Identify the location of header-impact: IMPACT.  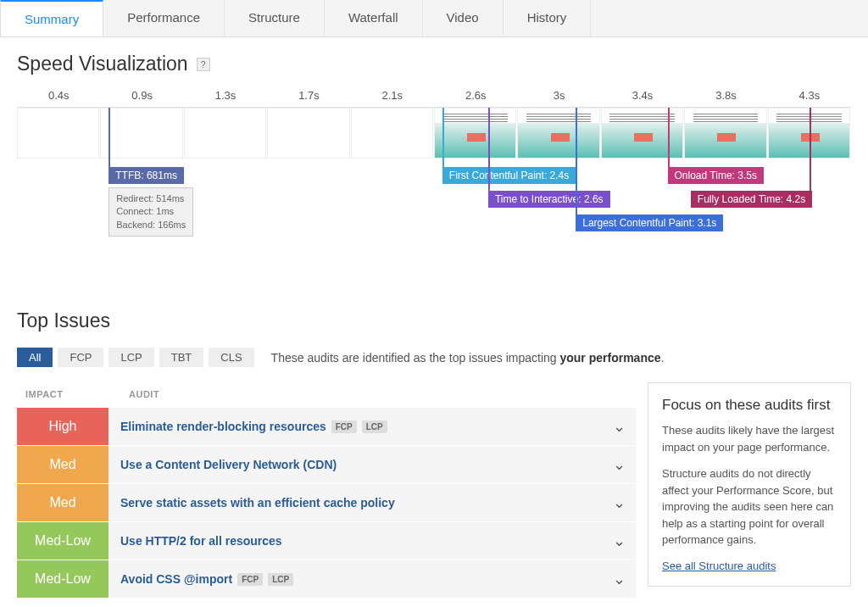
(71, 394).